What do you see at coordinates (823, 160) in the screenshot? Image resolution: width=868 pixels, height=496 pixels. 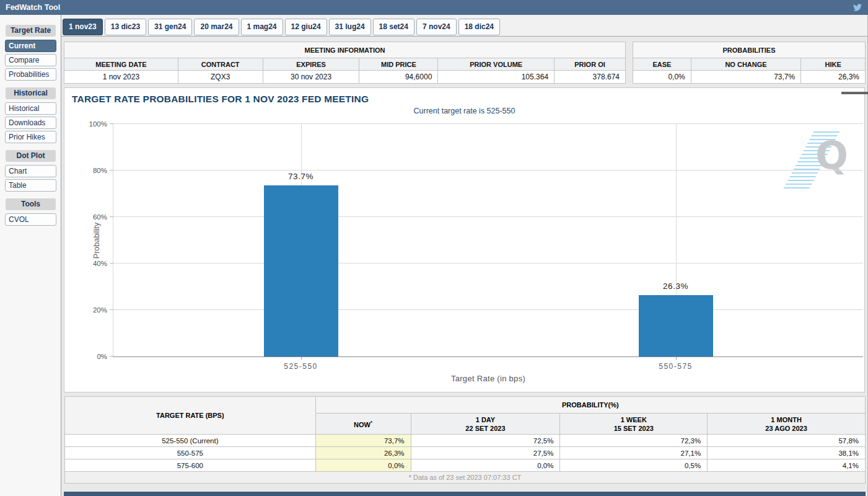 I see `quikstrike-watermark: Q` at bounding box center [823, 160].